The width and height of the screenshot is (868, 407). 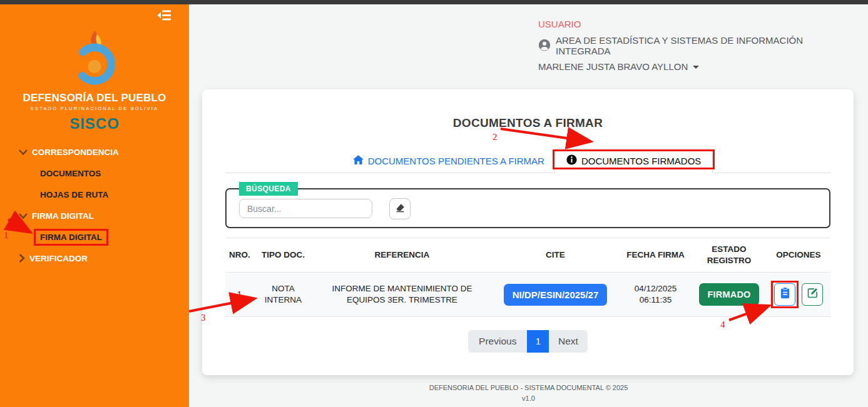 I want to click on sidebar-item-label: CORRESPONDENCIA, so click(x=75, y=153).